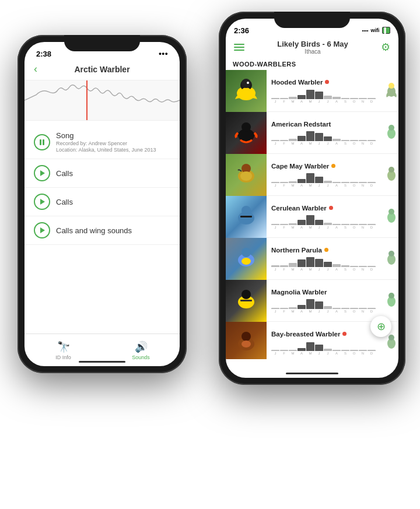 The image size is (420, 509). What do you see at coordinates (332, 269) in the screenshot?
I see `month-labels-northern-parula: JFMAMJJASOND` at bounding box center [332, 269].